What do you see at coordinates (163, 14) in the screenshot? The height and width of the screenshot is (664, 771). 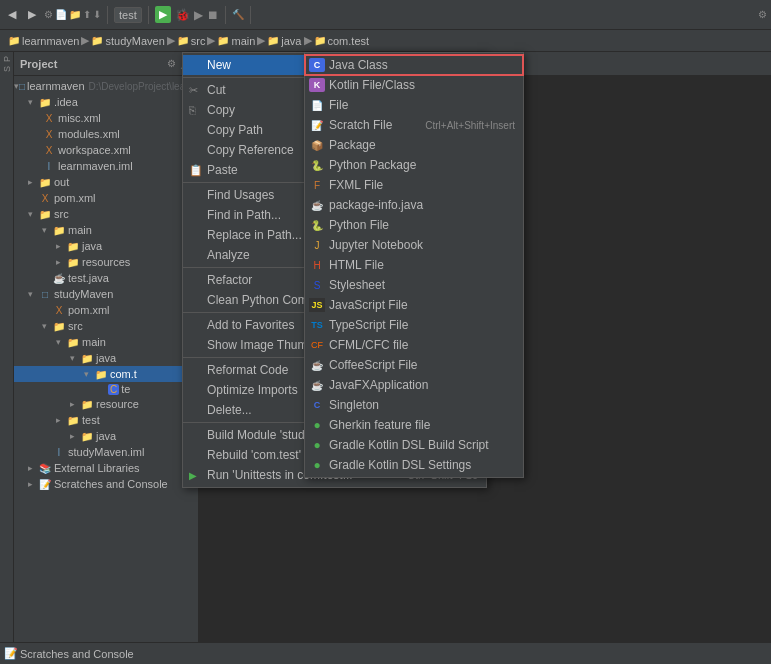 I see `run-button: ▶` at bounding box center [163, 14].